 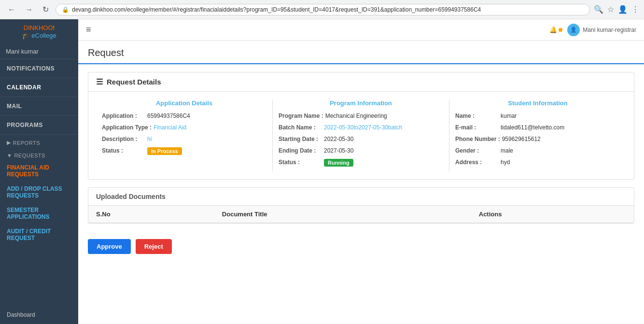 What do you see at coordinates (560, 30) in the screenshot?
I see `notification-dot` at bounding box center [560, 30].